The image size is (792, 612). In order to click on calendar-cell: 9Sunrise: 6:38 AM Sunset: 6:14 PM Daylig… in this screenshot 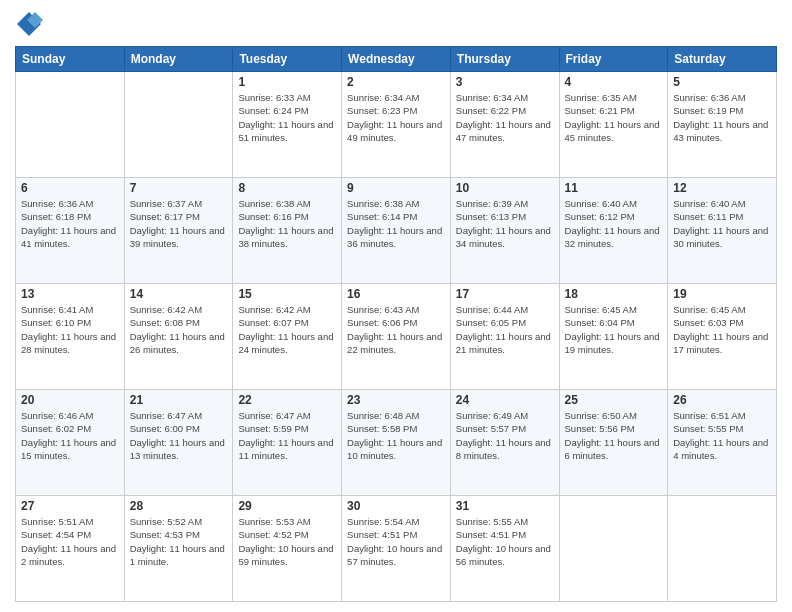, I will do `click(396, 231)`.